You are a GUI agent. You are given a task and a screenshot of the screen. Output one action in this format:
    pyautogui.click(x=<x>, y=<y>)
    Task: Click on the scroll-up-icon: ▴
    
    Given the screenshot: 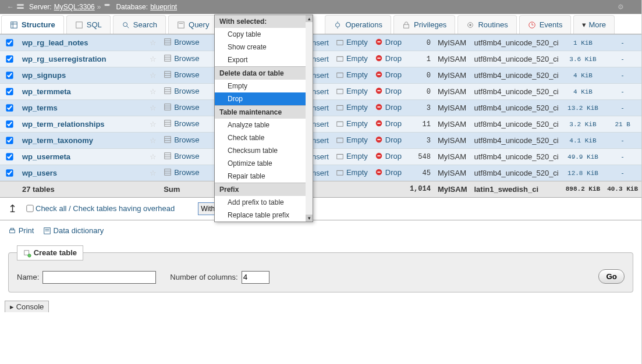 What is the action you would take?
    pyautogui.click(x=309, y=19)
    